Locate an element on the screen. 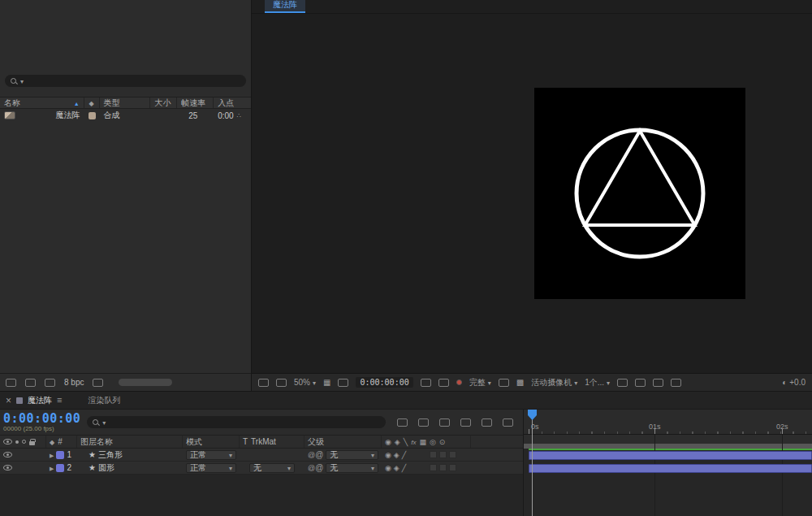  layer-row-2: 2 圆形 正常 无 is located at coordinates (261, 468).